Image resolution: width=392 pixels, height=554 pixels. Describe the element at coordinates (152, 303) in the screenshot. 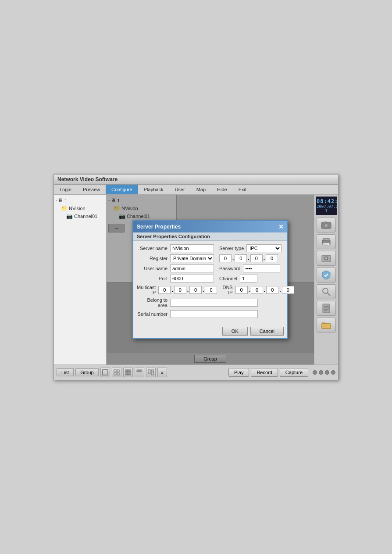

I see `belong-to-area-label: Belong to area` at that location.